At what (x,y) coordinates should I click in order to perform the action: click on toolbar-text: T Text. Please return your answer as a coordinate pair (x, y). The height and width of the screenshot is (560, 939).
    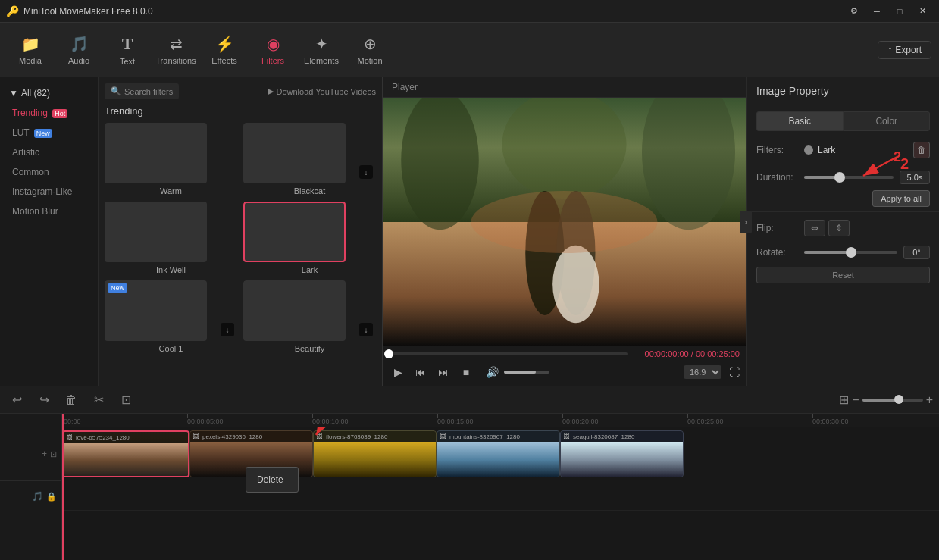
    Looking at the image, I should click on (127, 50).